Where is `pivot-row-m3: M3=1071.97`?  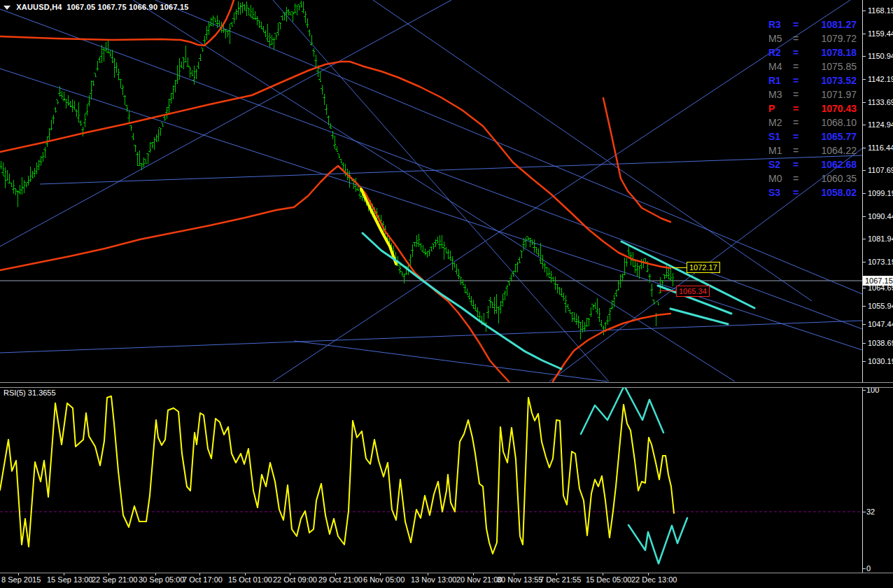 pivot-row-m3: M3=1071.97 is located at coordinates (813, 94).